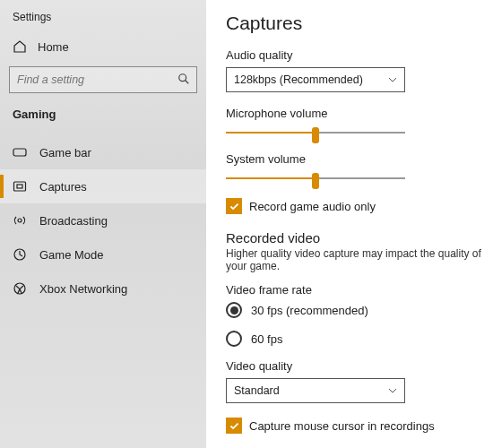 The width and height of the screenshot is (493, 448). Describe the element at coordinates (356, 260) in the screenshot. I see `recorded-video-desc: Higher quality video capture may impact …` at that location.